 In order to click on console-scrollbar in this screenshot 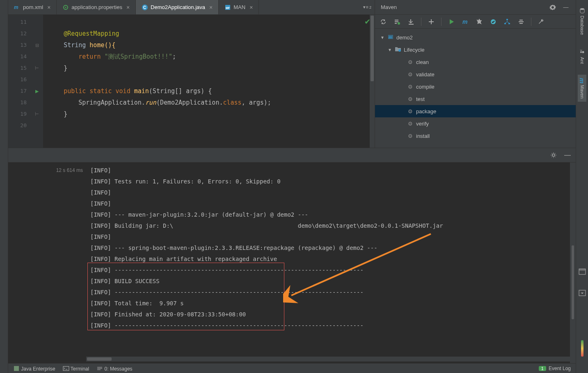, I will do `click(573, 268)`.